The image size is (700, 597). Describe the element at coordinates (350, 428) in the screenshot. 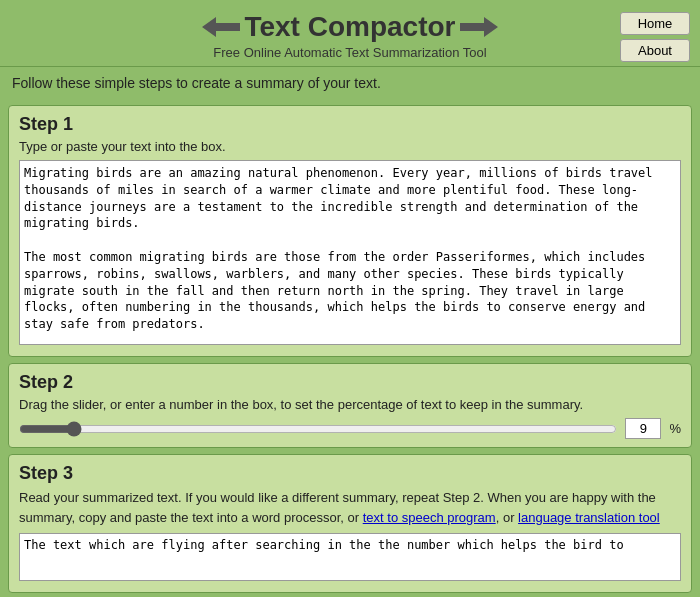

I see `slider-container: %` at that location.